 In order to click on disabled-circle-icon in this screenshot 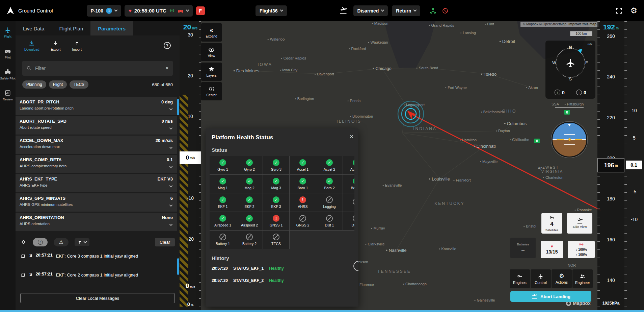, I will do `click(303, 218)`.